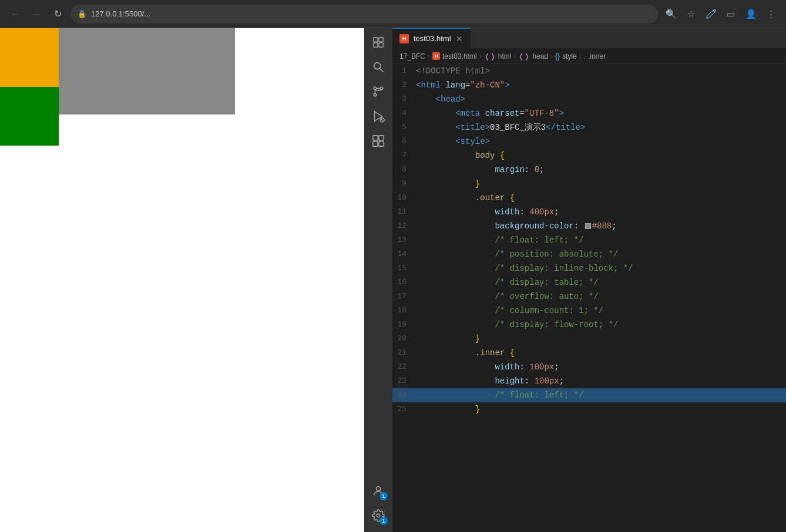 The width and height of the screenshot is (786, 532). I want to click on code-content-12: background-color: #888;, so click(599, 226).